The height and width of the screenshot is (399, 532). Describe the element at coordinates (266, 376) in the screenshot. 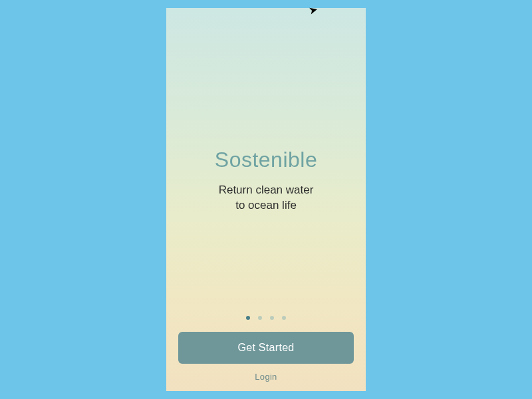

I see `login-link: Login` at that location.